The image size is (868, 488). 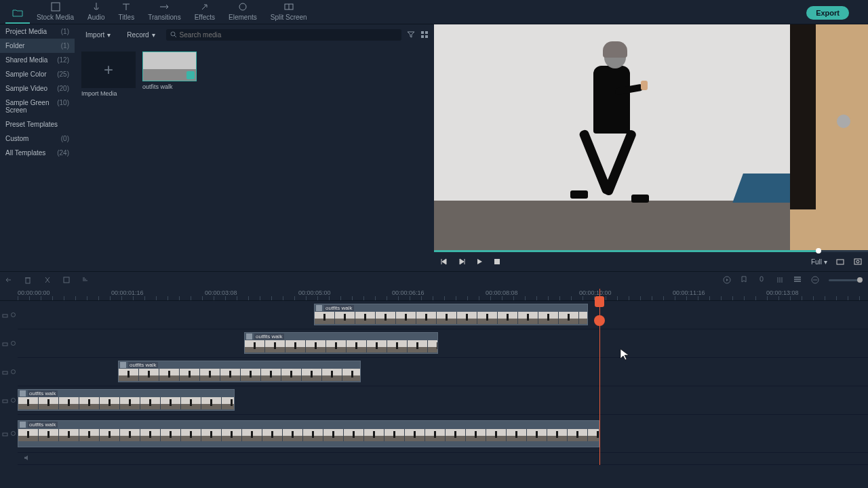 What do you see at coordinates (108, 75) in the screenshot?
I see `import-media-tile: + Import Media` at bounding box center [108, 75].